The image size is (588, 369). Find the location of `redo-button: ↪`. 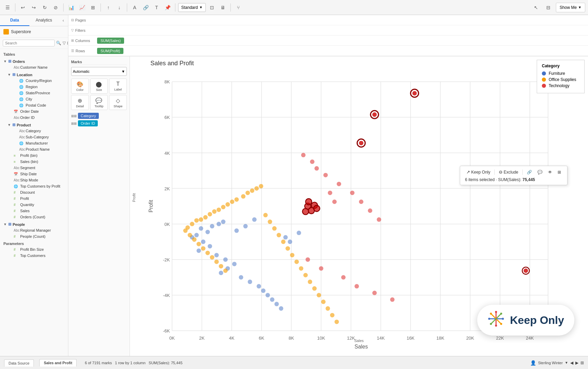

redo-button: ↪ is located at coordinates (34, 8).